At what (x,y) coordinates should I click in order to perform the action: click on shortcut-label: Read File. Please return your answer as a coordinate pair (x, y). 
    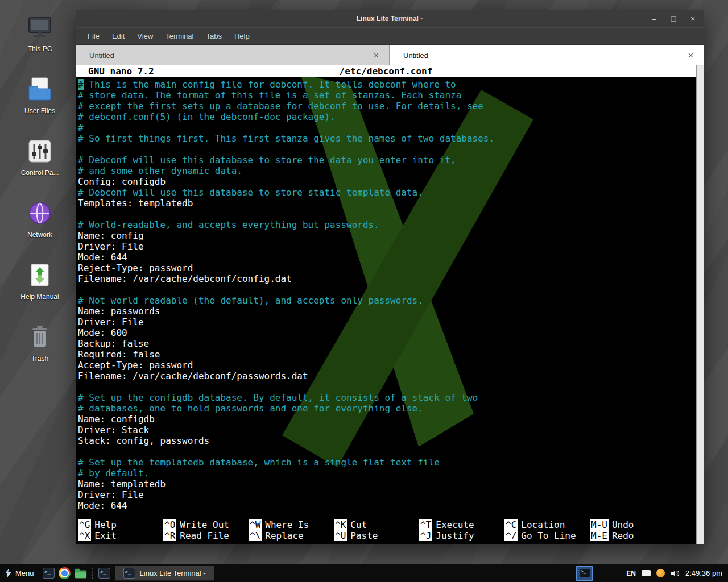
    Looking at the image, I should click on (202, 535).